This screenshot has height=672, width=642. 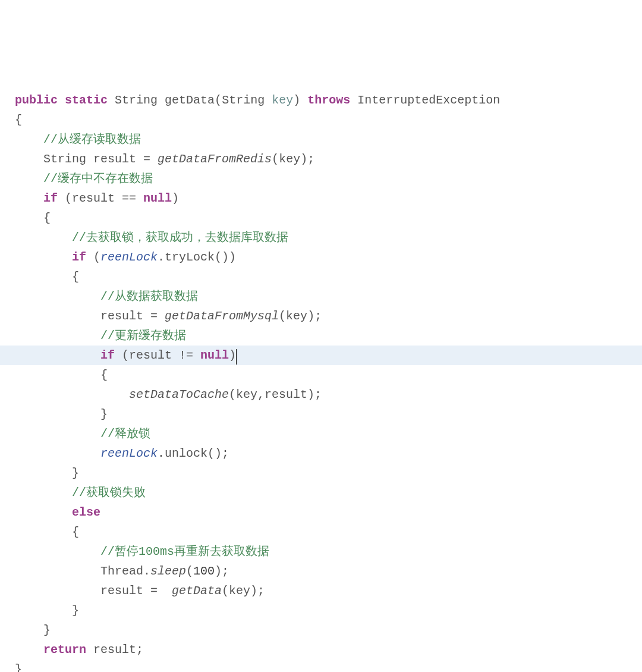 What do you see at coordinates (147, 159) in the screenshot?
I see `assign: =` at bounding box center [147, 159].